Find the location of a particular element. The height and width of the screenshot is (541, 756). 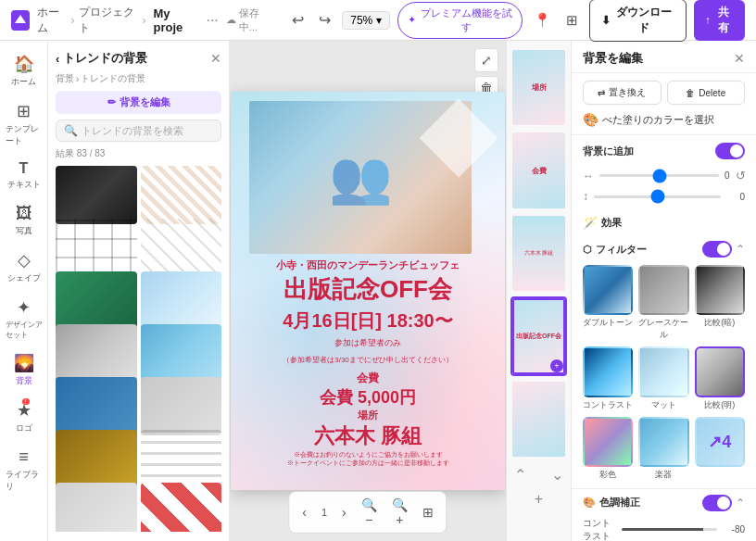

filter-section-header: ⬡ フィルター ⌃ is located at coordinates (663, 247).